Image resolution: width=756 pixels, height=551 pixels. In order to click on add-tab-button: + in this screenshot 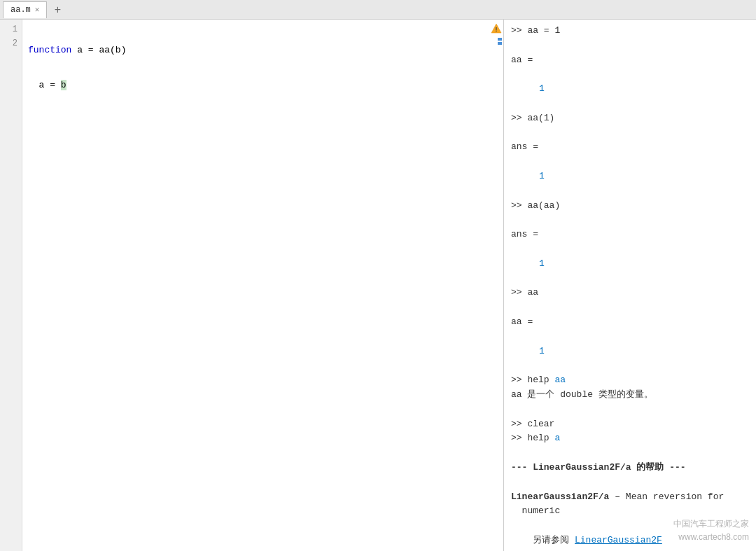, I will do `click(57, 10)`.